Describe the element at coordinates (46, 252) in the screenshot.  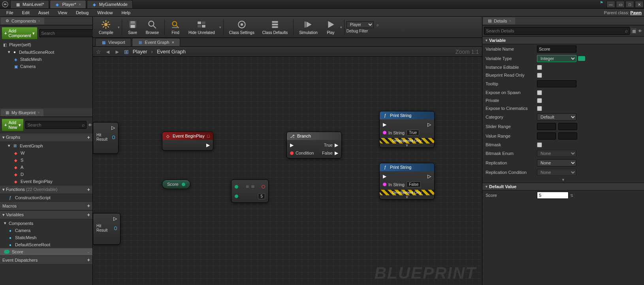
I see `variable-score: Score ⌄` at that location.